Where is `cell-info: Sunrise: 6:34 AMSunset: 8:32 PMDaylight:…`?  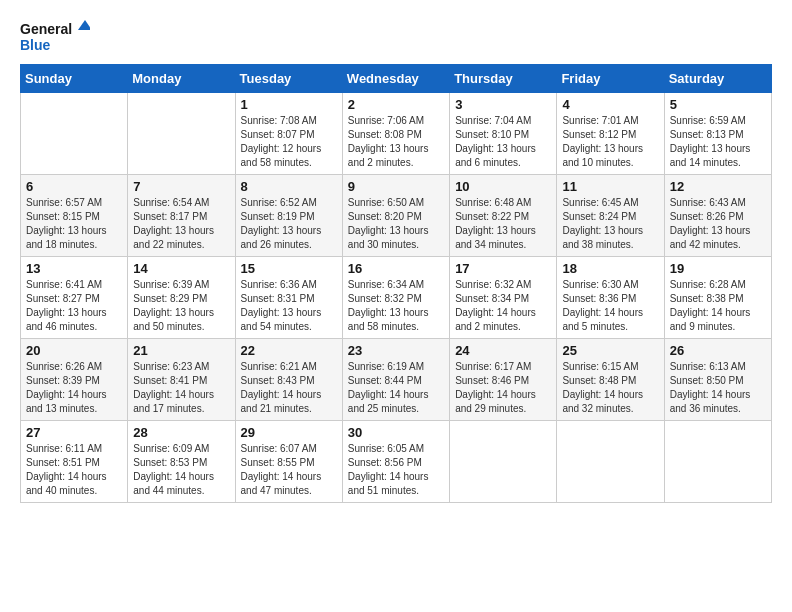 cell-info: Sunrise: 6:34 AMSunset: 8:32 PMDaylight:… is located at coordinates (396, 306).